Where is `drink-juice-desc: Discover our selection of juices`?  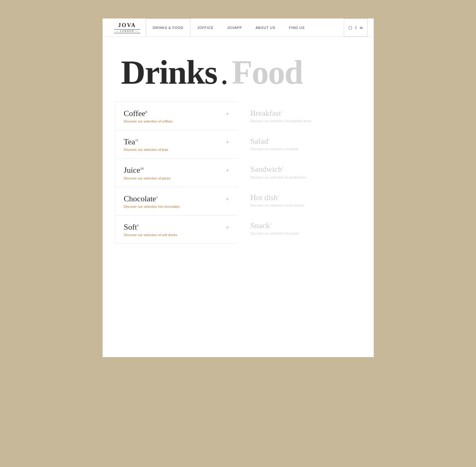 drink-juice-desc: Discover our selection of juices is located at coordinates (173, 178).